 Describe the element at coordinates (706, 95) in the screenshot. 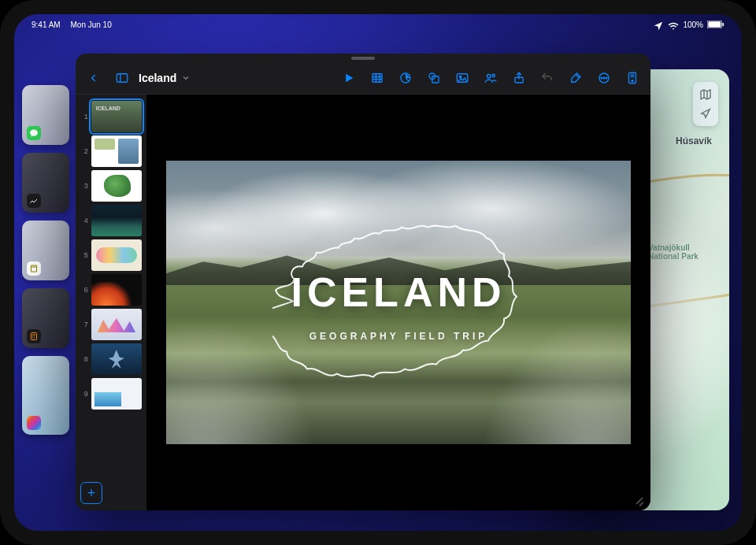

I see `map-mode-icon` at that location.